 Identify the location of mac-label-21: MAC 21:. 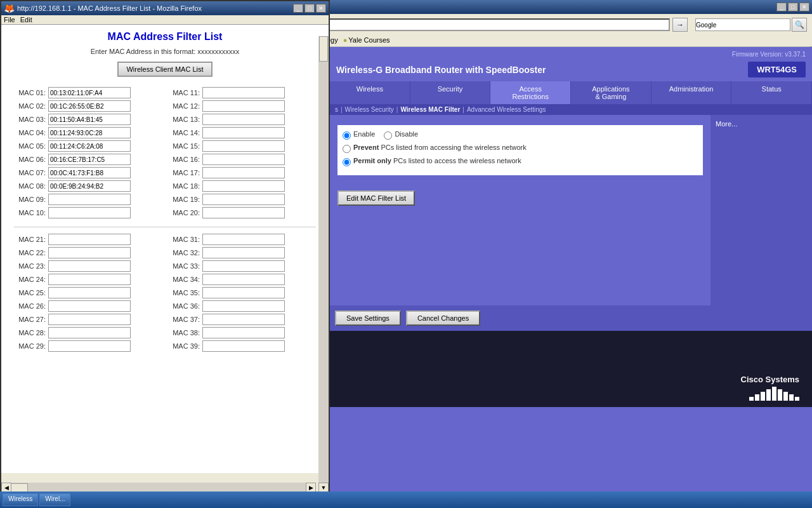
(30, 239).